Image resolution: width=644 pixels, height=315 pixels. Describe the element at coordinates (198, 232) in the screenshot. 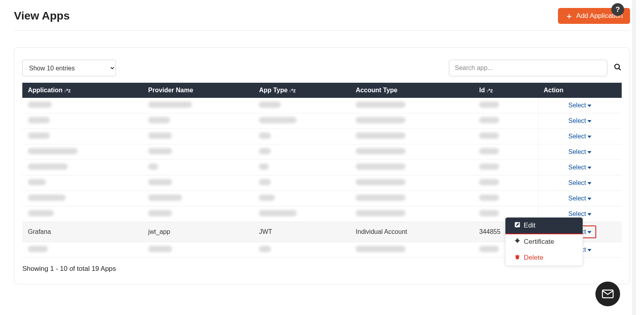

I see `cell-provider: jwt_app` at that location.